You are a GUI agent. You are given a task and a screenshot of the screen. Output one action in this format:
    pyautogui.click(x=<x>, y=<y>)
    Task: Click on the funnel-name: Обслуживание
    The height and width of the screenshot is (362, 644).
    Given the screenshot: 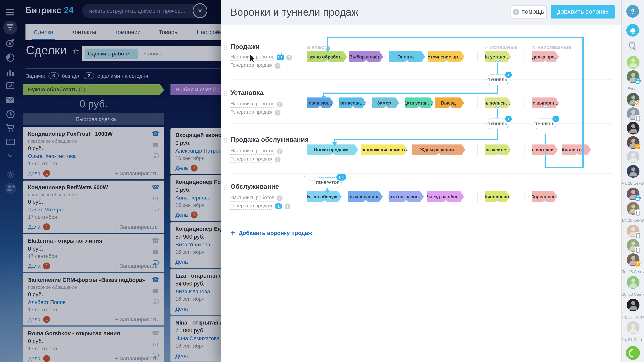 What is the action you would take?
    pyautogui.click(x=255, y=187)
    